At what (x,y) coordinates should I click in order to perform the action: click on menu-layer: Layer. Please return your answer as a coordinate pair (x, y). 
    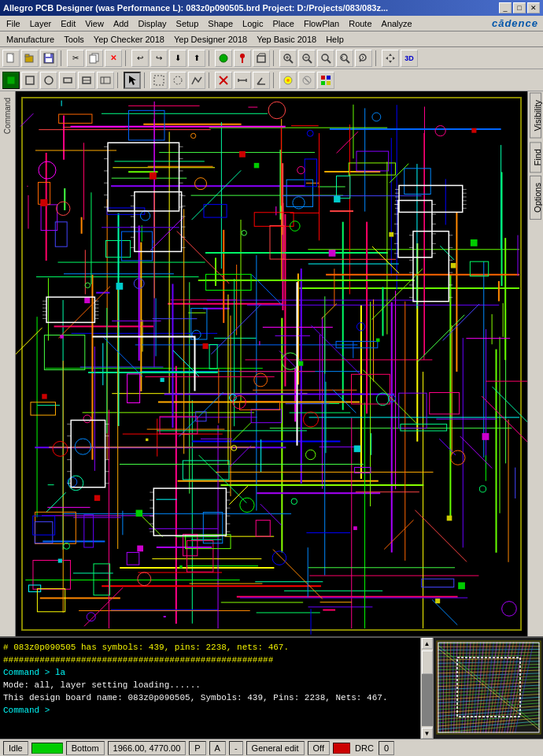
    Looking at the image, I should click on (41, 24).